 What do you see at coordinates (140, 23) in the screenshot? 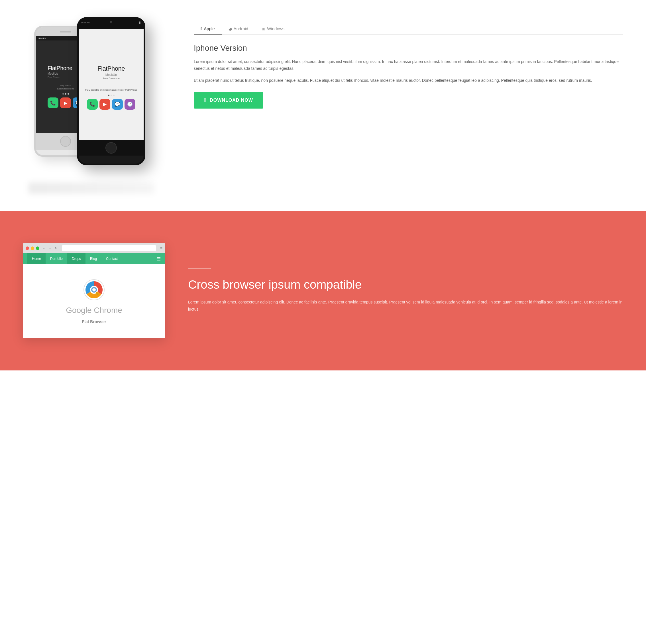
I see `black-phone-battery: ▐▐` at bounding box center [140, 23].